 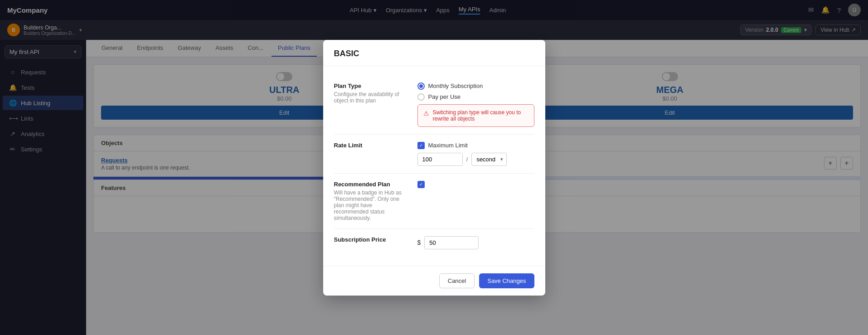 I want to click on radio-monthly-label: Monthly Subscription, so click(x=456, y=86).